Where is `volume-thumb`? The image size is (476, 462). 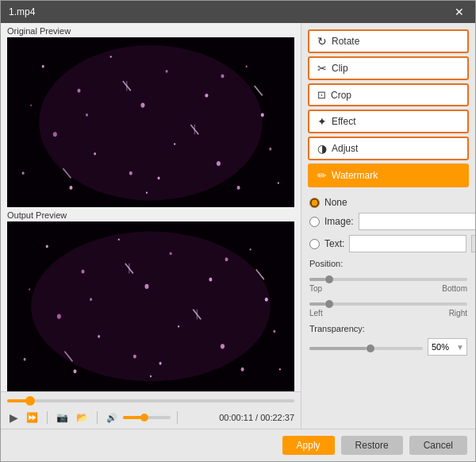
volume-thumb is located at coordinates (144, 418).